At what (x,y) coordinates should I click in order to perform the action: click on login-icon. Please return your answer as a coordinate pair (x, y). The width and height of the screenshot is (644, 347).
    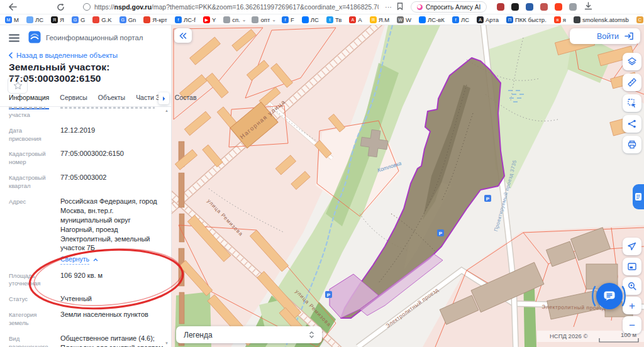
    Looking at the image, I should click on (629, 36).